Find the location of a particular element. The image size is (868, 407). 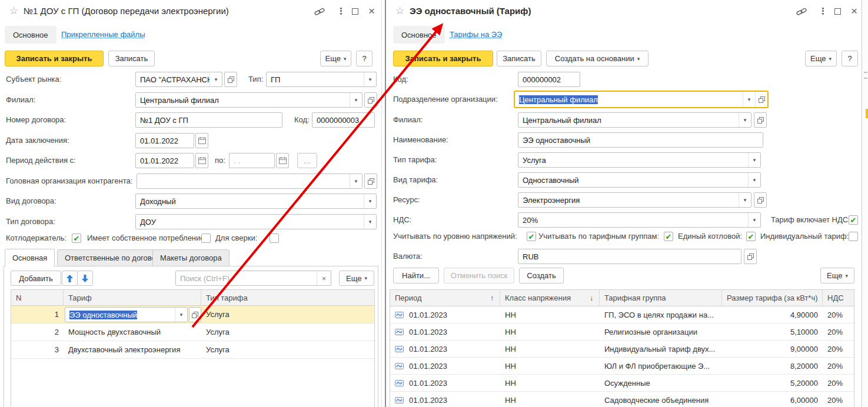

move-down-button is located at coordinates (85, 278).